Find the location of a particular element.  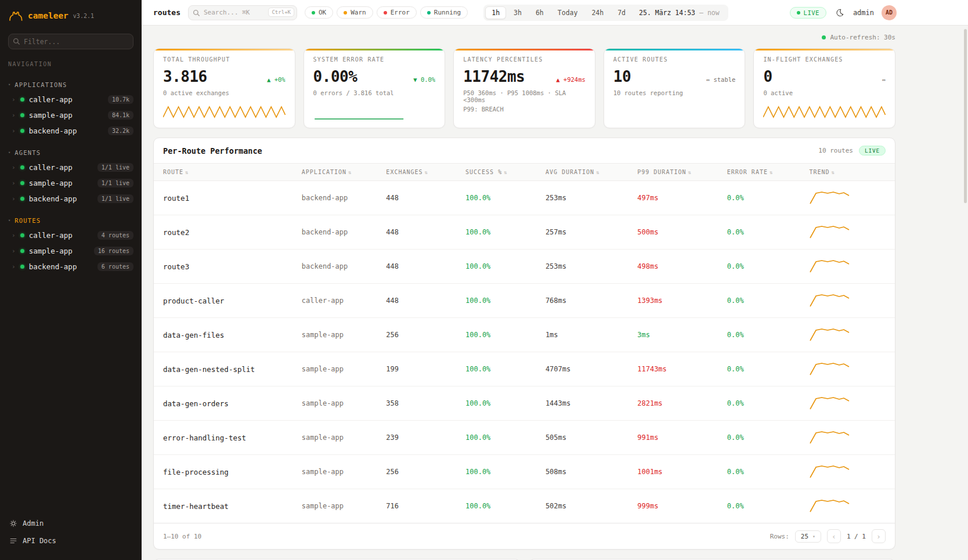

sidebar-item-backend-app: ›backend-app1/1 live is located at coordinates (71, 198).